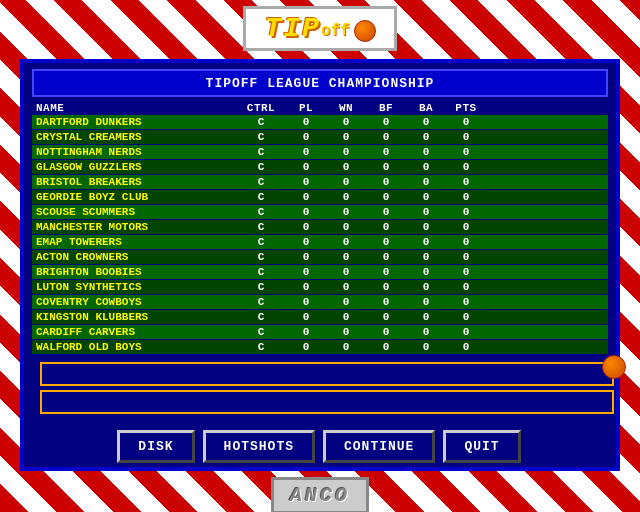 The image size is (640, 512). What do you see at coordinates (320, 332) in the screenshot?
I see `table-row: CARDIFF CARVERSC00000` at bounding box center [320, 332].